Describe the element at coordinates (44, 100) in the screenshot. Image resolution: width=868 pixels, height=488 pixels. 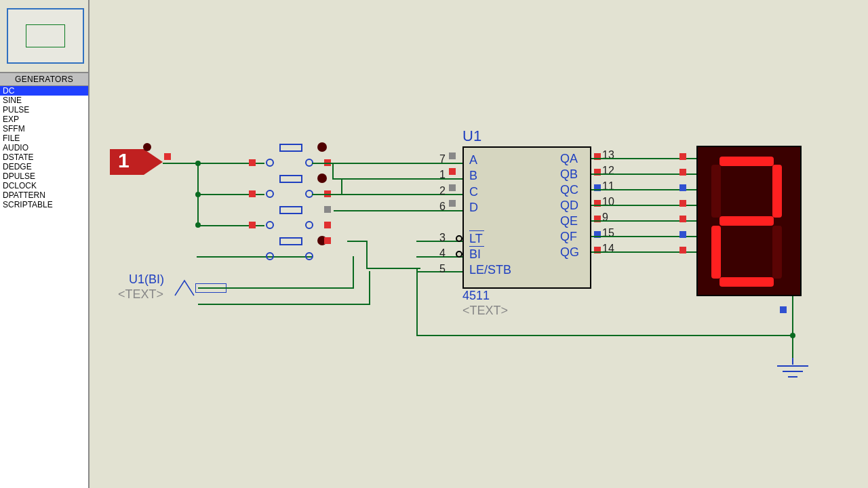
I see `generator-item-sine: SINE` at that location.